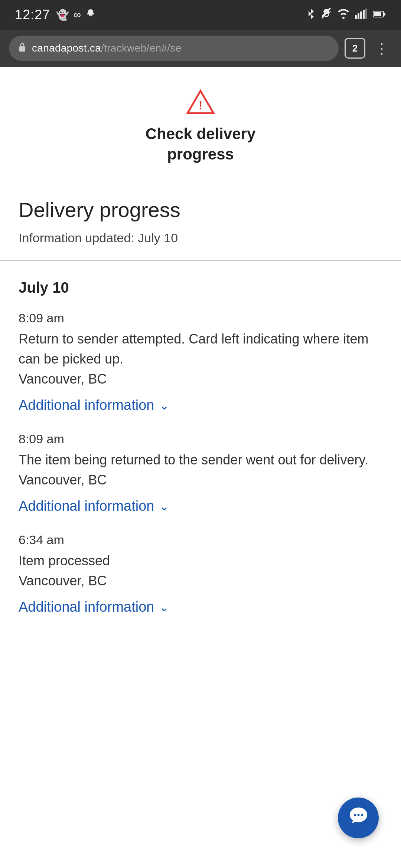  I want to click on wifi-icon, so click(343, 15).